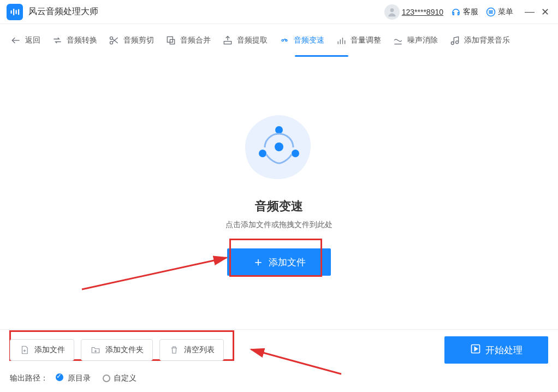 This screenshot has width=558, height=392. Describe the element at coordinates (25, 350) in the screenshot. I see `file-add-icon` at that location.